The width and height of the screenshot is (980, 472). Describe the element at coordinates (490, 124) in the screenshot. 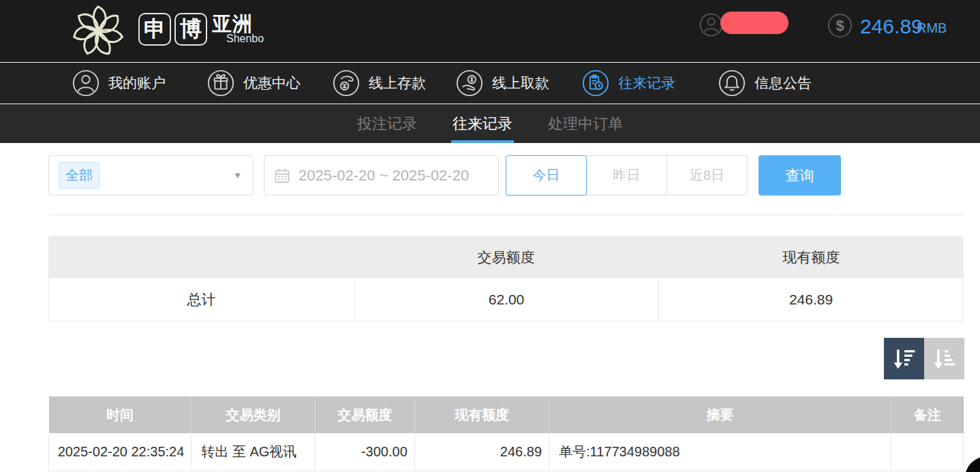

I see `record-tabs: 投注记录 往来记录 处理中订单` at that location.